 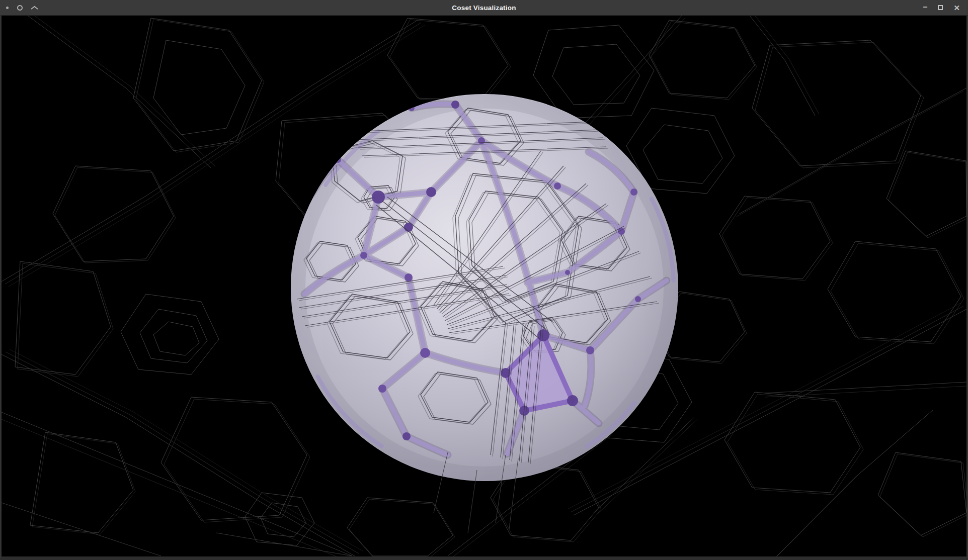 What do you see at coordinates (957, 8) in the screenshot?
I see `close-button: ✕` at bounding box center [957, 8].